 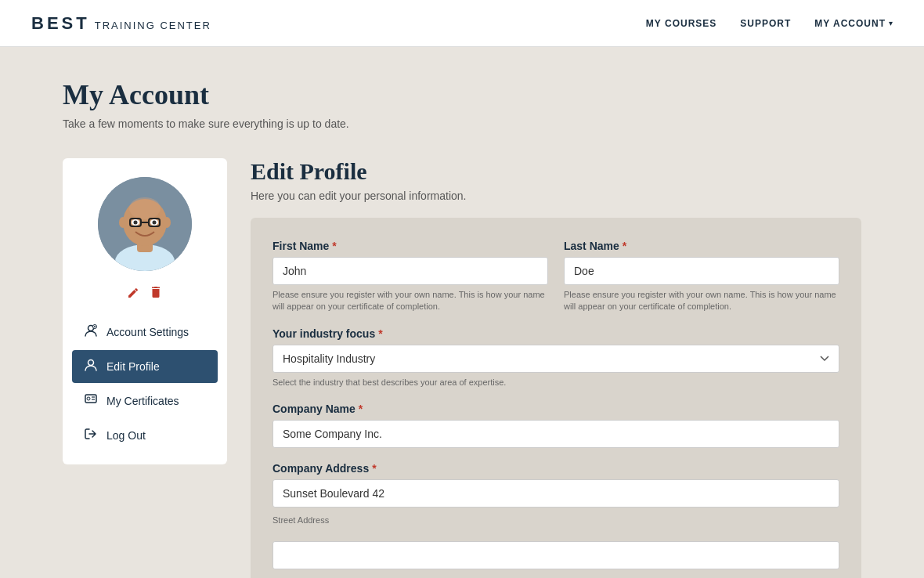 I want to click on sidebar-nav: Account Settings Edit Profile, so click(x=145, y=384).